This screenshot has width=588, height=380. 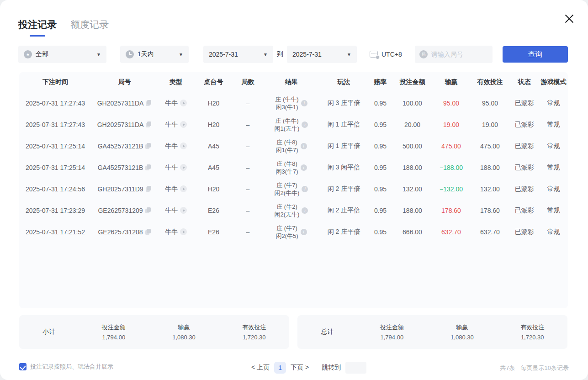 What do you see at coordinates (154, 332) in the screenshot?
I see `subtotal-box: 小计 投注金额 1,794.00 输赢 1,080.30 有效投注 1,720.…` at bounding box center [154, 332].